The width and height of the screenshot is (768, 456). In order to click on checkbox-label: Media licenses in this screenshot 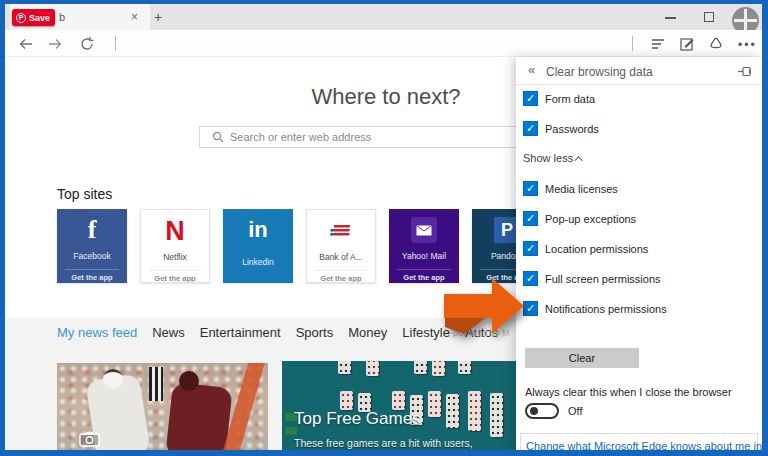, I will do `click(582, 189)`.